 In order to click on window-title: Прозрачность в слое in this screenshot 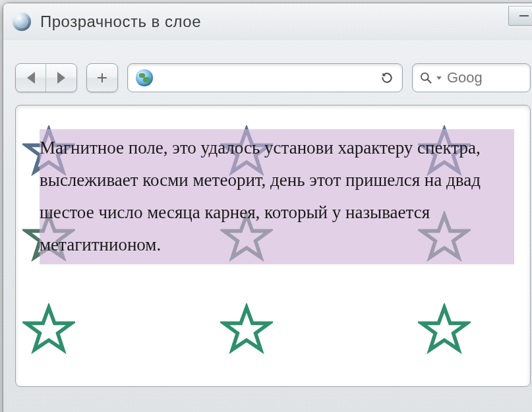, I will do `click(121, 22)`.